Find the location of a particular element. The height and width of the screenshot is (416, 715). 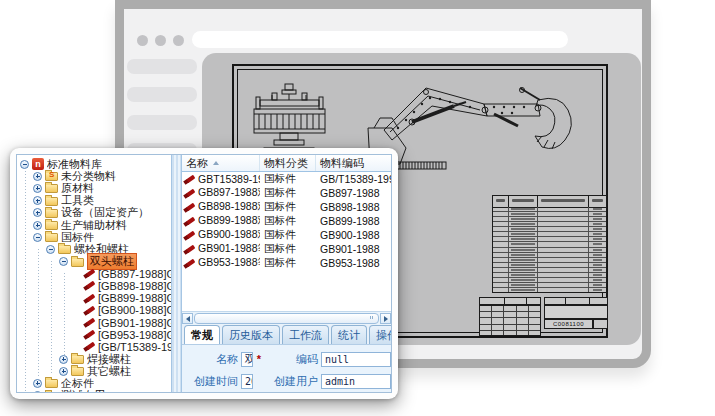

column-header-category: 物料分类 is located at coordinates (288, 163).